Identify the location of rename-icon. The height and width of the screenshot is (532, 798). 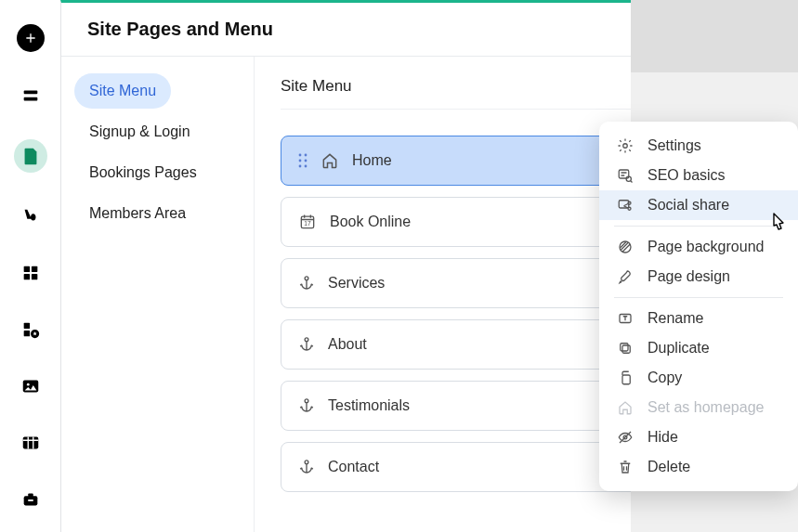
(625, 318).